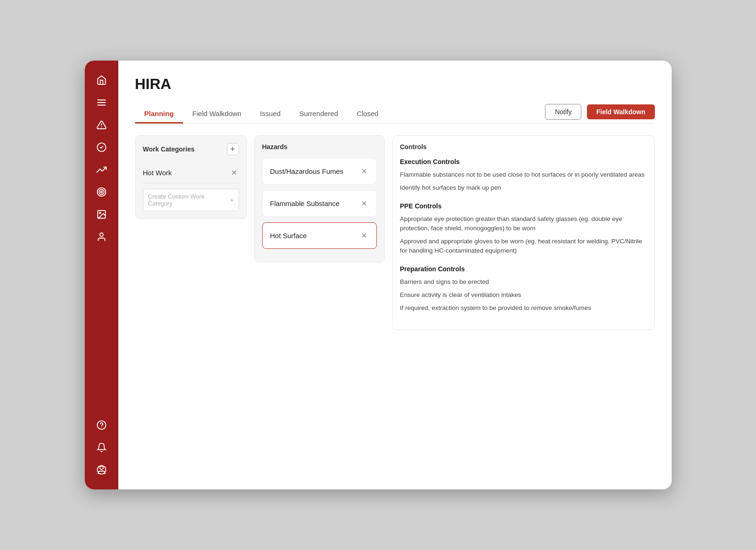  I want to click on tab-surrendered: Surrendered, so click(319, 114).